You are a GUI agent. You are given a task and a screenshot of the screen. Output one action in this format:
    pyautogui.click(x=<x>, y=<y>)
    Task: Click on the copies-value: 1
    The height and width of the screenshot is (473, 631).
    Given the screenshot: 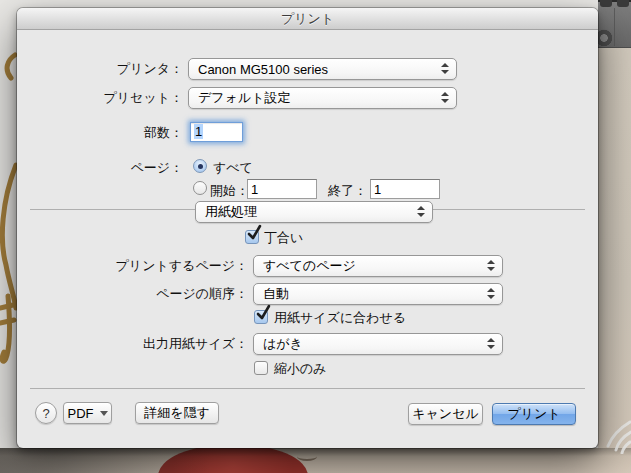 What is the action you would take?
    pyautogui.click(x=198, y=132)
    